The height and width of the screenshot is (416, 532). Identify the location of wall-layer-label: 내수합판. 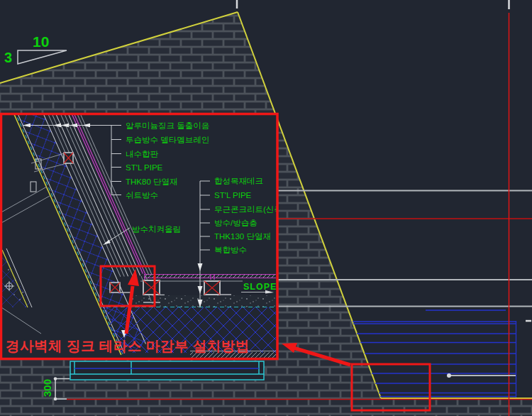
(142, 154).